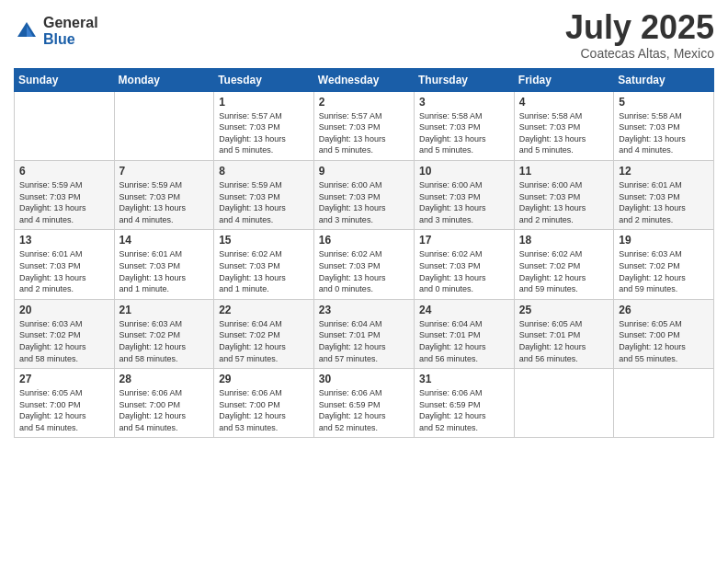 The width and height of the screenshot is (728, 563). Describe the element at coordinates (71, 31) in the screenshot. I see `logo-text: General Blue` at that location.